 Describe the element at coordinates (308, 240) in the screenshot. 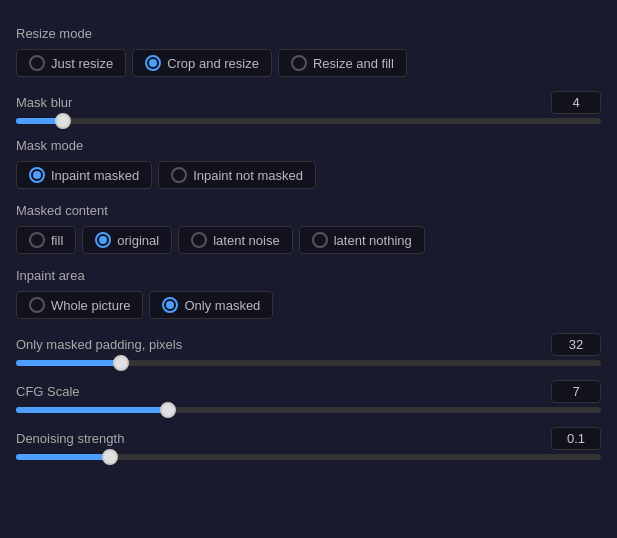

I see `masked-content-group: fill original latent noise latent nothin…` at that location.